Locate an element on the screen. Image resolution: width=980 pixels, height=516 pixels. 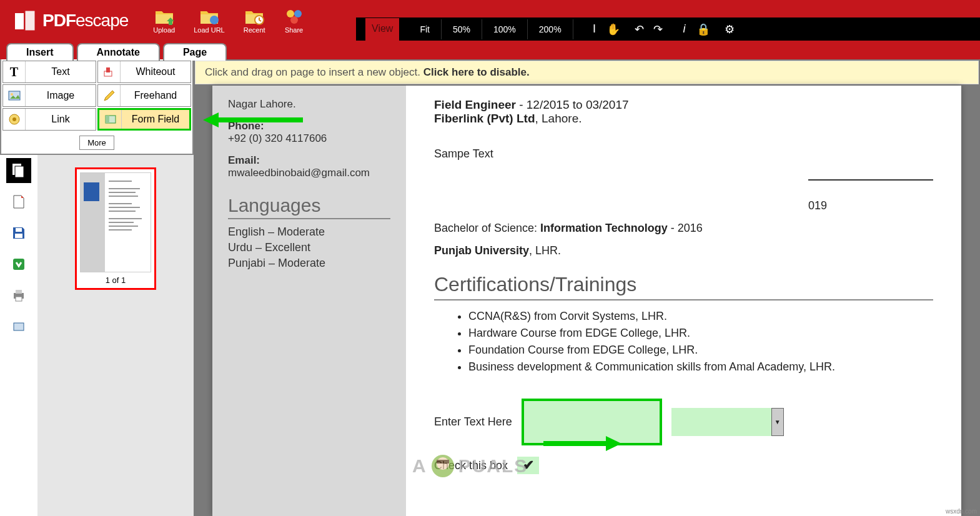
loadurl-button: Load URL is located at coordinates (209, 21).